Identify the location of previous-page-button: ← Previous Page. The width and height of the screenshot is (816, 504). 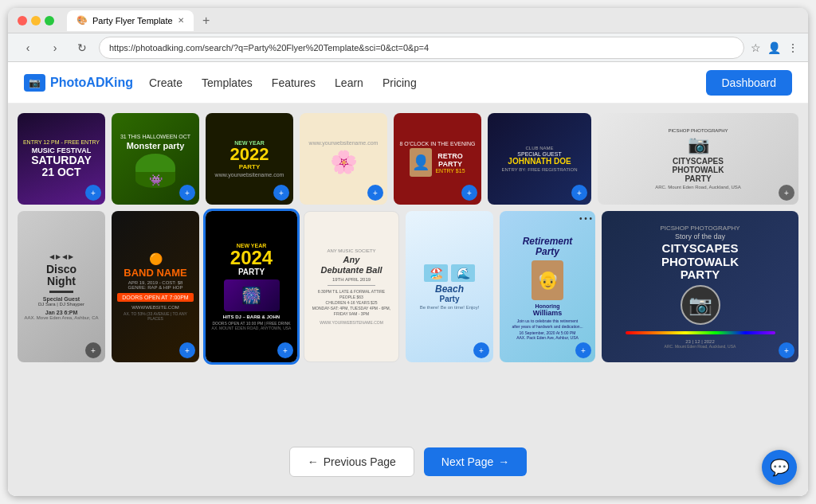
(352, 462).